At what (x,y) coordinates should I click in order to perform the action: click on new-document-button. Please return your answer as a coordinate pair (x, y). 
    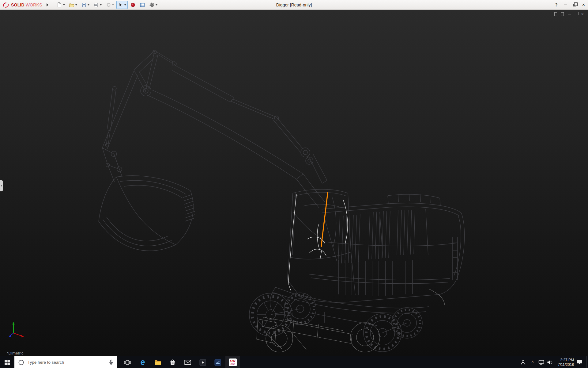
    Looking at the image, I should click on (61, 5).